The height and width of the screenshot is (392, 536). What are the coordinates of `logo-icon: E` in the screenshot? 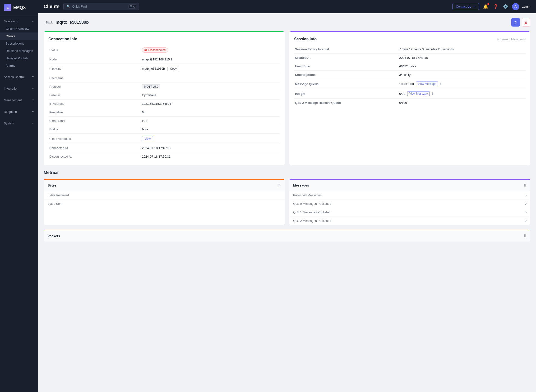 It's located at (8, 8).